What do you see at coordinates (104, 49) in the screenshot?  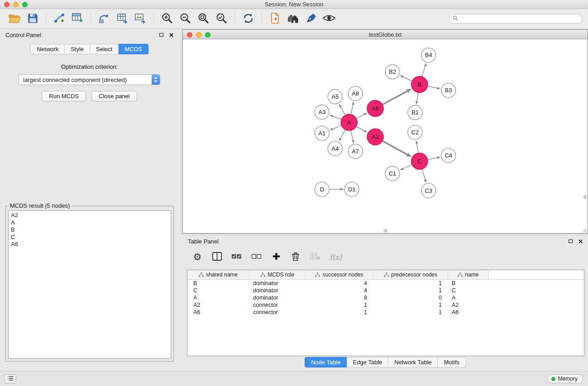 I see `tab-select: Select` at bounding box center [104, 49].